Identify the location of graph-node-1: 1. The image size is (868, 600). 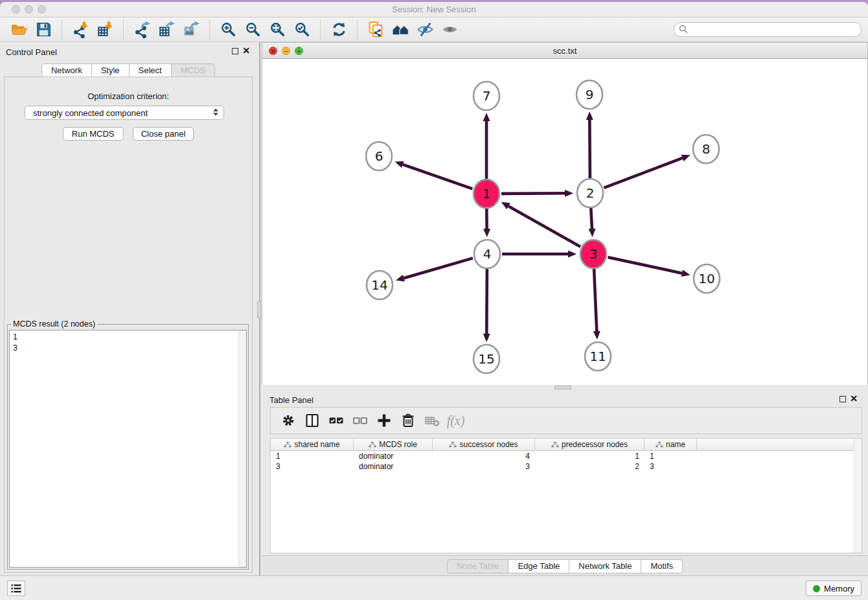
(486, 194).